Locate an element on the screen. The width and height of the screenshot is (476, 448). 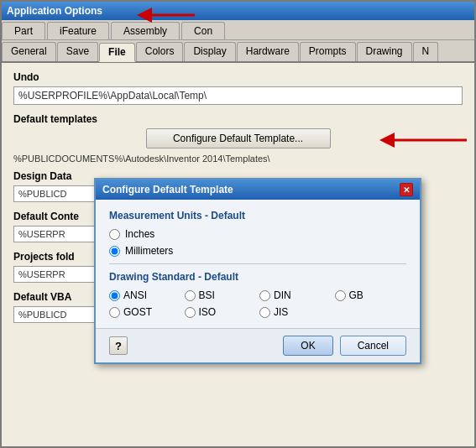
undo-label: Undo is located at coordinates (238, 77).